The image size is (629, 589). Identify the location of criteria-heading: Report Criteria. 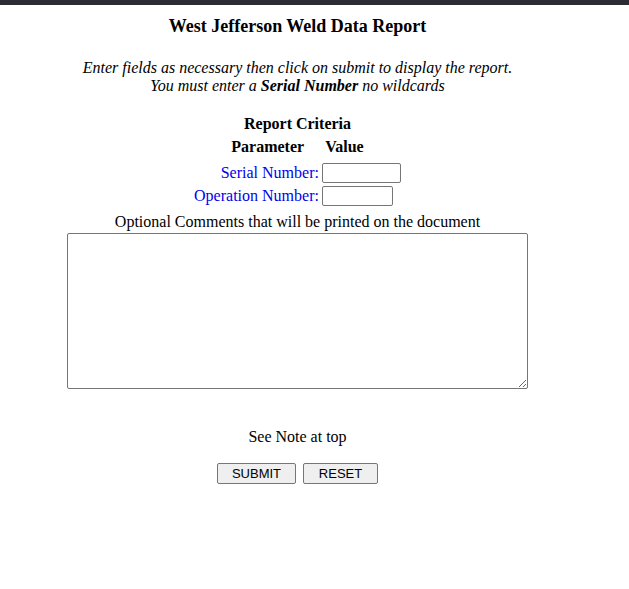
(298, 124).